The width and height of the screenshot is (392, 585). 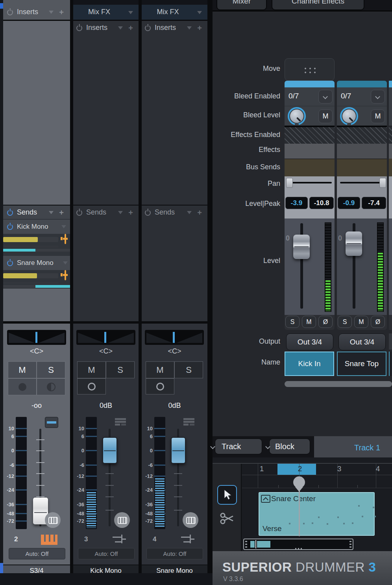 What do you see at coordinates (362, 364) in the screenshot?
I see `channel-name-box: Snare Top` at bounding box center [362, 364].